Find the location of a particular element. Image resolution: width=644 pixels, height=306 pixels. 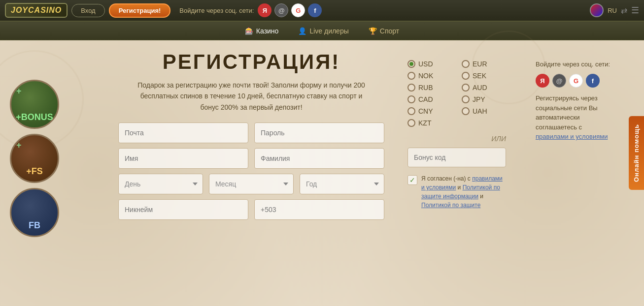

radio-nok is located at coordinates (411, 76).